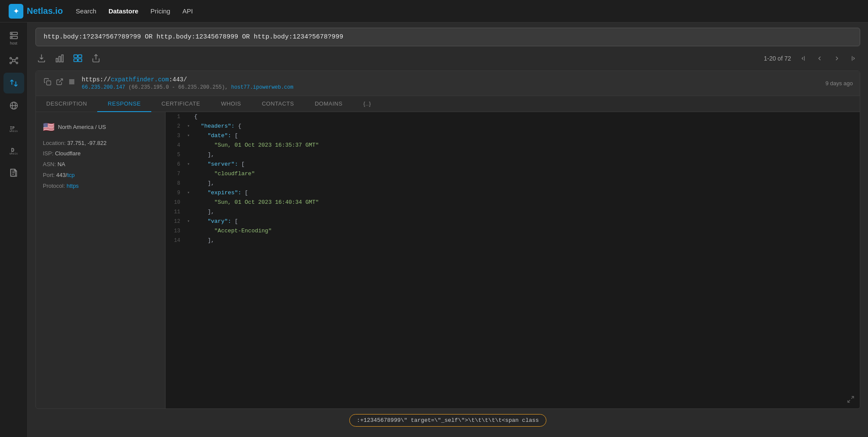 The height and width of the screenshot is (437, 868). I want to click on sidebar-item-exchange, so click(14, 83).